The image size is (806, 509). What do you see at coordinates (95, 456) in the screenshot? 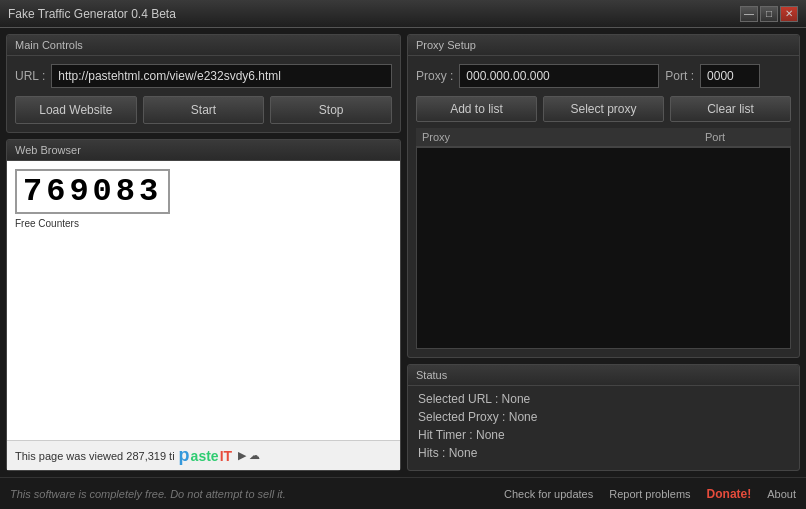
I see `page-viewed-text: This page was viewed 287,319 ti` at bounding box center [95, 456].